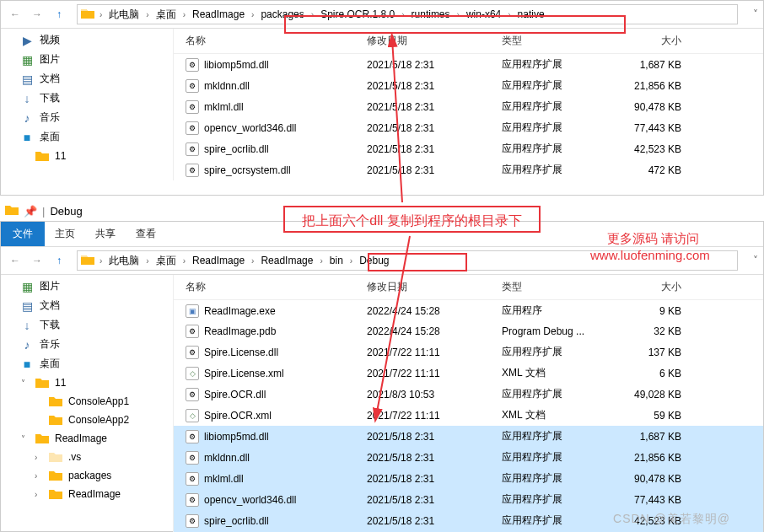  What do you see at coordinates (89, 476) in the screenshot?
I see `tree-item-label: packages` at bounding box center [89, 476].